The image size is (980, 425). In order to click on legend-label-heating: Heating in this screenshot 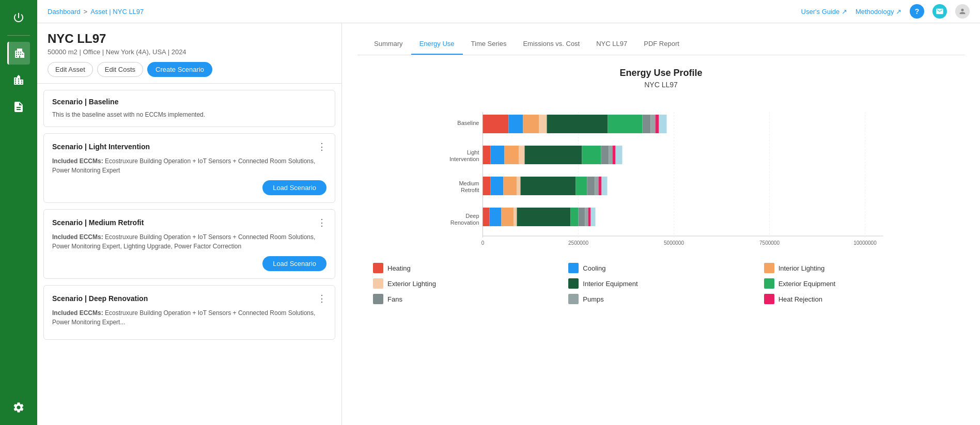, I will do `click(399, 269)`.